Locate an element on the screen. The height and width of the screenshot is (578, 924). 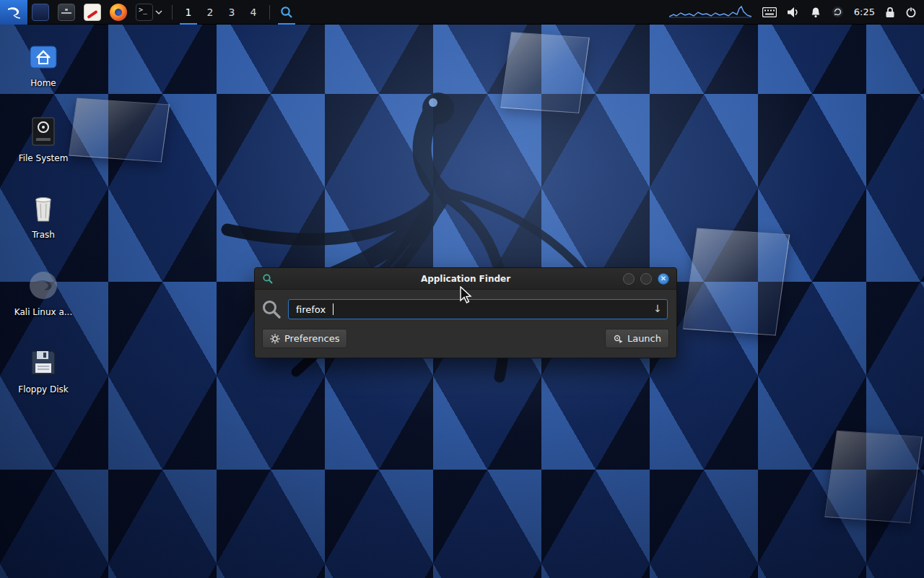
window-icon is located at coordinates (40, 12).